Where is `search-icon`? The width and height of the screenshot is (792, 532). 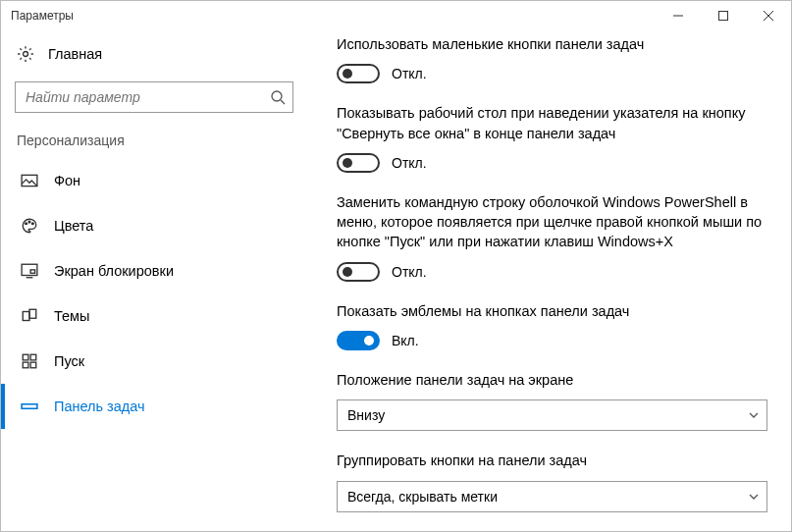
search-icon is located at coordinates (278, 97).